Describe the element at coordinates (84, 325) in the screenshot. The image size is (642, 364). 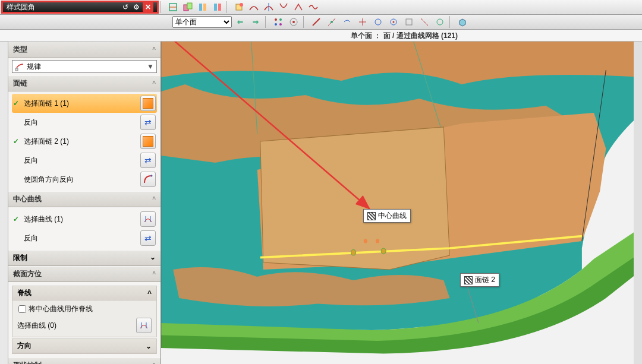
I see `select-spine-curve-row: 选择曲线 (0)` at that location.